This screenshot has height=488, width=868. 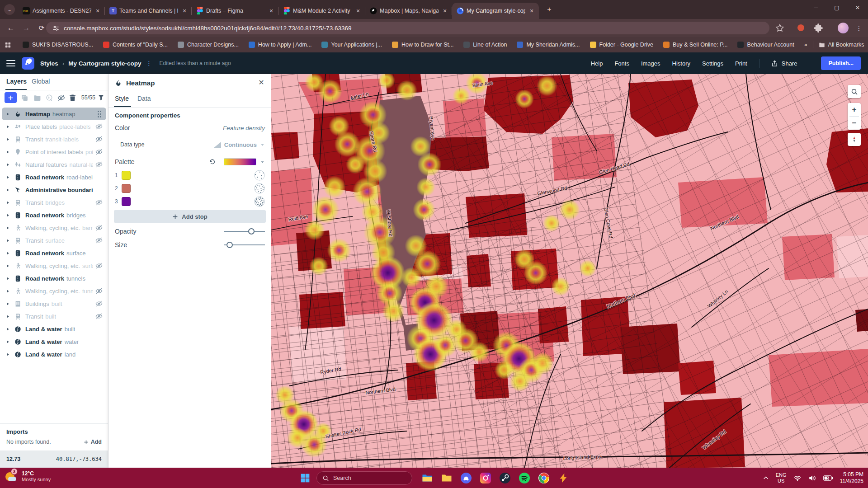 What do you see at coordinates (11, 28) in the screenshot?
I see `back-button: ←` at bounding box center [11, 28].